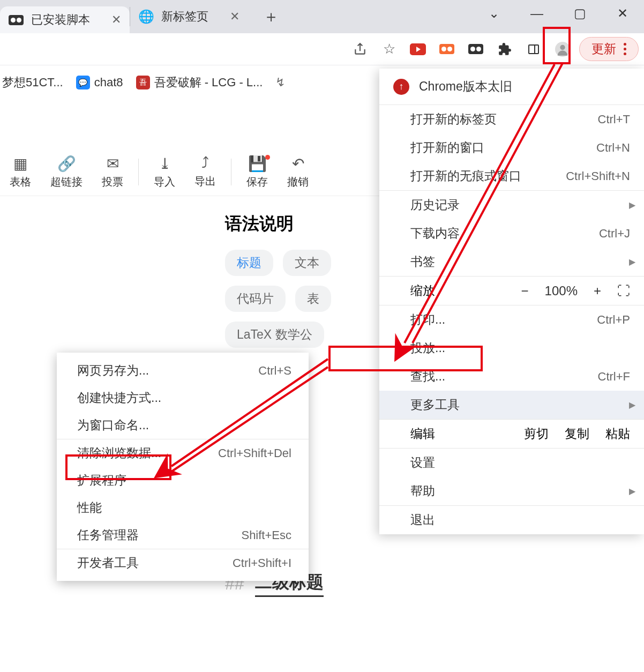  Describe the element at coordinates (505, 49) in the screenshot. I see `extensions-puzzle-icon` at that location.